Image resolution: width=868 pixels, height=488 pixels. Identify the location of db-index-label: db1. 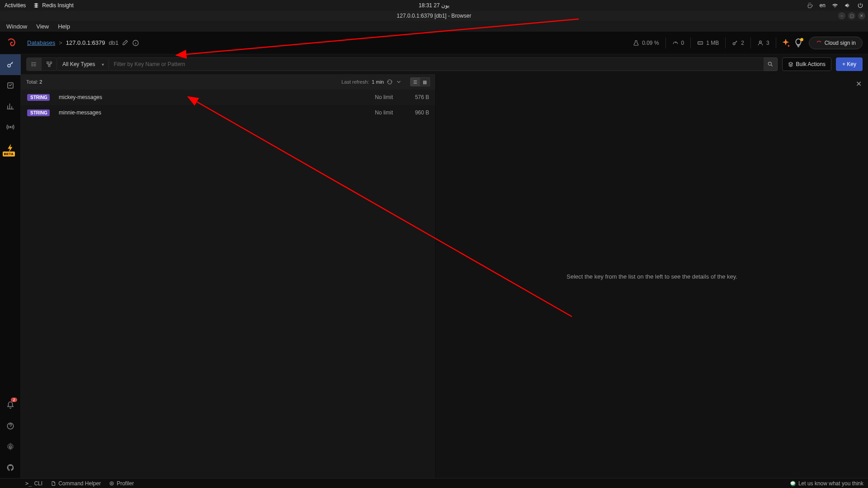
(114, 43).